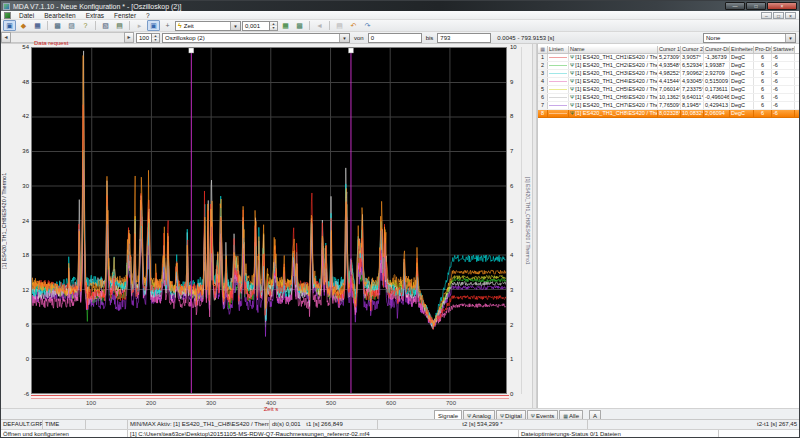 The height and width of the screenshot is (438, 800). Describe the element at coordinates (154, 26) in the screenshot. I see `zoom-mode-icon: ▣` at that location.